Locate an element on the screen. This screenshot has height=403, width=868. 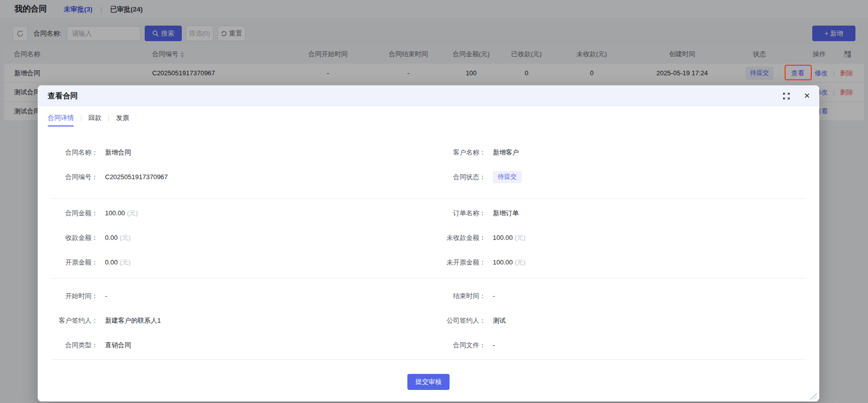
field-contract-number: 合同编号：C2025051917370967 is located at coordinates (233, 177).